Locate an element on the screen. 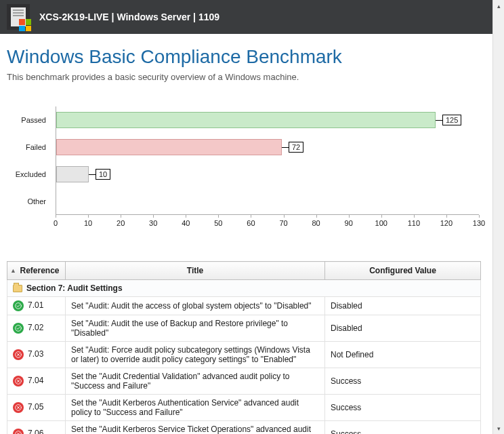  table-row: 7.01Set "Audit: Audit the access of glob… is located at coordinates (244, 307).